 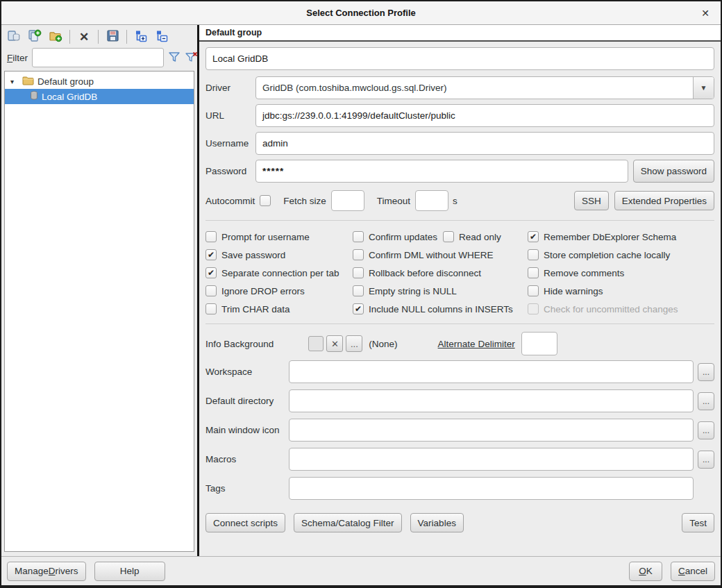 What do you see at coordinates (56, 37) in the screenshot?
I see `new-group-button` at bounding box center [56, 37].